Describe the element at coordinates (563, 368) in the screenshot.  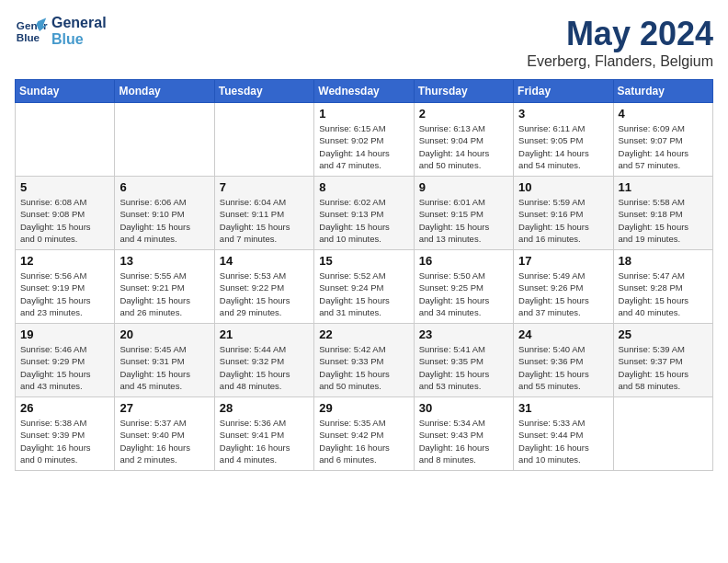
I see `day-info: Sunrise: 5:40 AM Sunset: 9:36 PM Dayligh…` at that location.